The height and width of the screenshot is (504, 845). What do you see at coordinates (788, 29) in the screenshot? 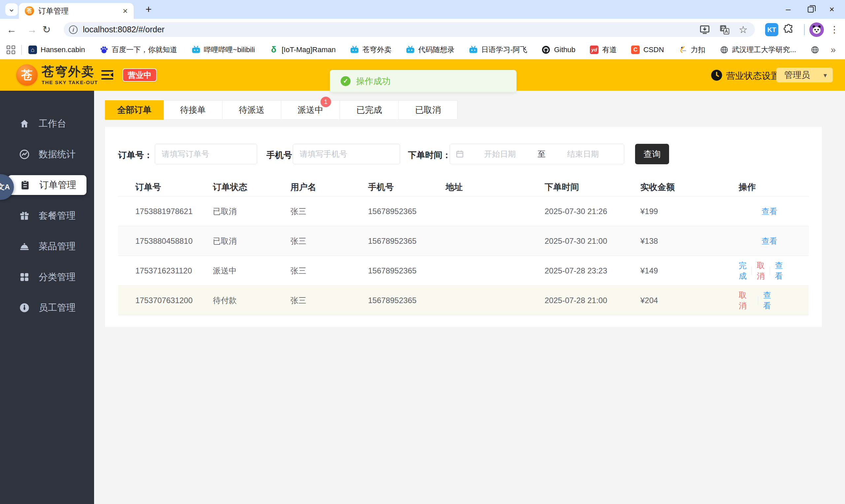
I see `extensions-puzzle-icon` at bounding box center [788, 29].